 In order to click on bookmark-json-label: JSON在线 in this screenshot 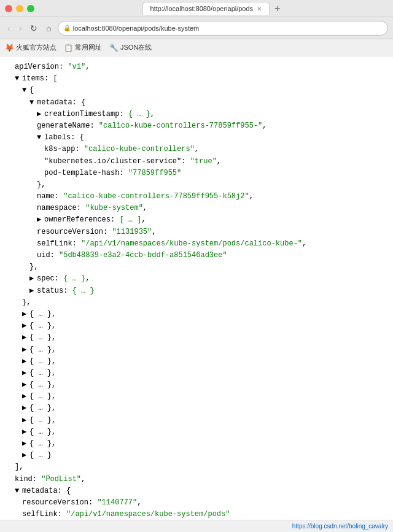, I will do `click(136, 48)`.